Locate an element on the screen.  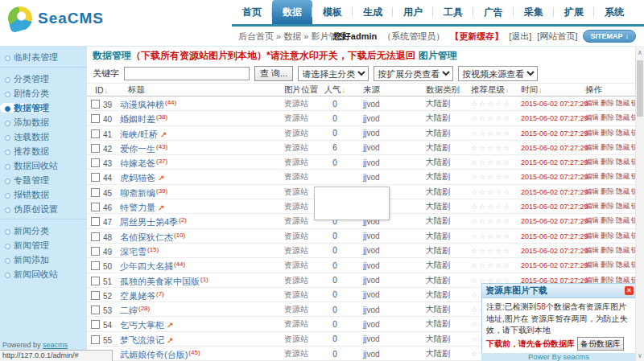
sidebar-item: 连载数据 is located at coordinates (24, 137).